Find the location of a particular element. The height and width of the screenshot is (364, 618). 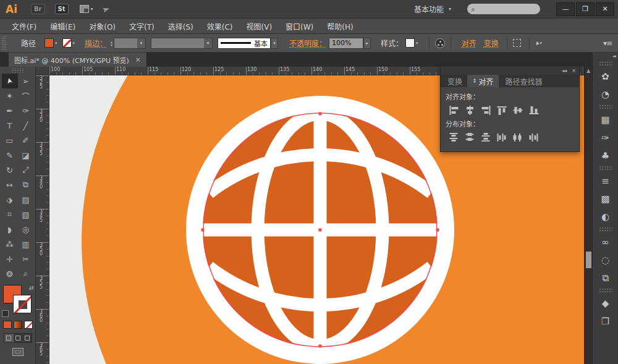

tool-button: ⧉ is located at coordinates (26, 185).